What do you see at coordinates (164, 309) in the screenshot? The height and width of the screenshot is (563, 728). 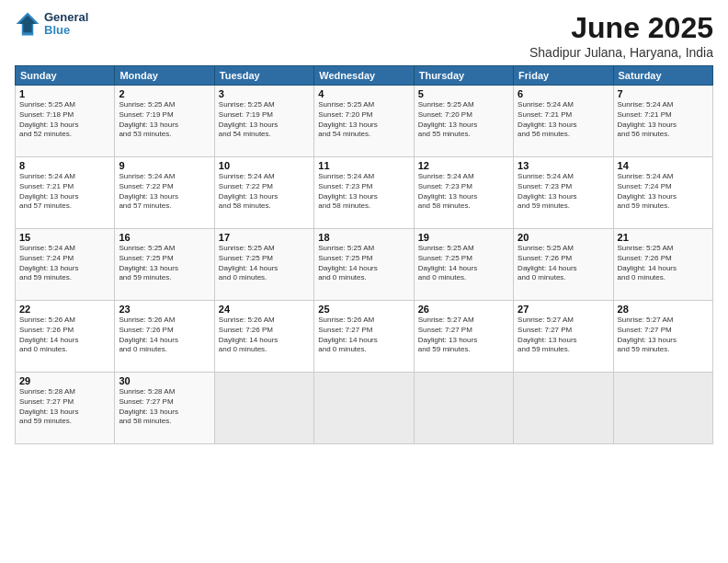 I see `day-number: 23` at bounding box center [164, 309].